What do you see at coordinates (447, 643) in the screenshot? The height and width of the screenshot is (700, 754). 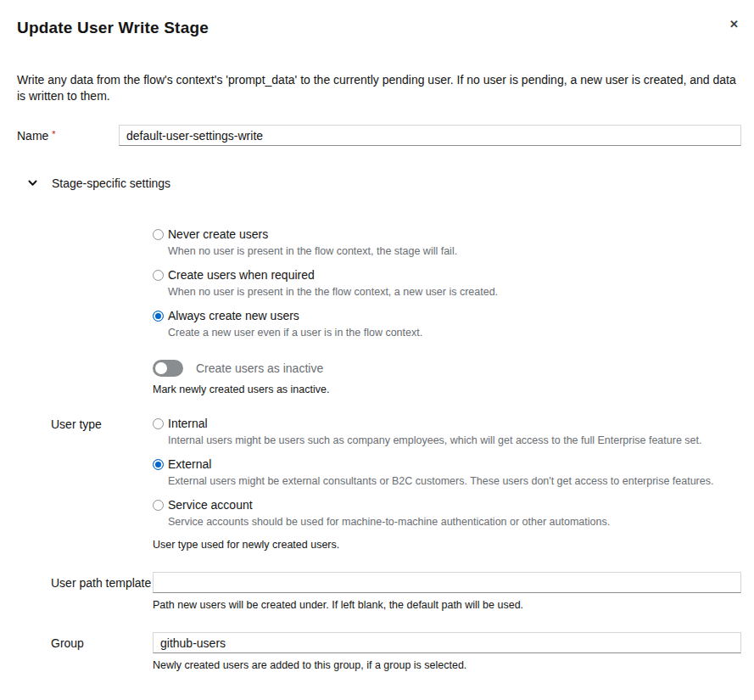 I see `group-input` at bounding box center [447, 643].